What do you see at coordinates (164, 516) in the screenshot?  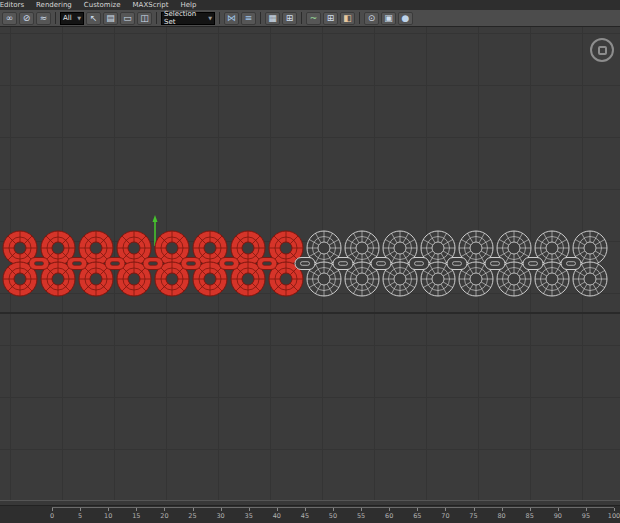 I see `timeline-tick-label: 20` at bounding box center [164, 516].